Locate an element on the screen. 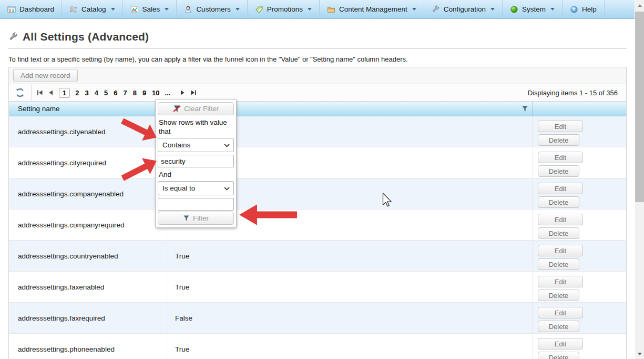 The width and height of the screenshot is (644, 359). nav-item-dashboard: Dashboard is located at coordinates (31, 9).